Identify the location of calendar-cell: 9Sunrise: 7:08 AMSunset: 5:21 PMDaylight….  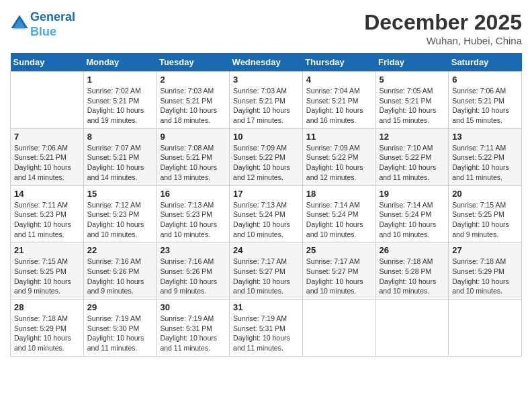
(193, 157).